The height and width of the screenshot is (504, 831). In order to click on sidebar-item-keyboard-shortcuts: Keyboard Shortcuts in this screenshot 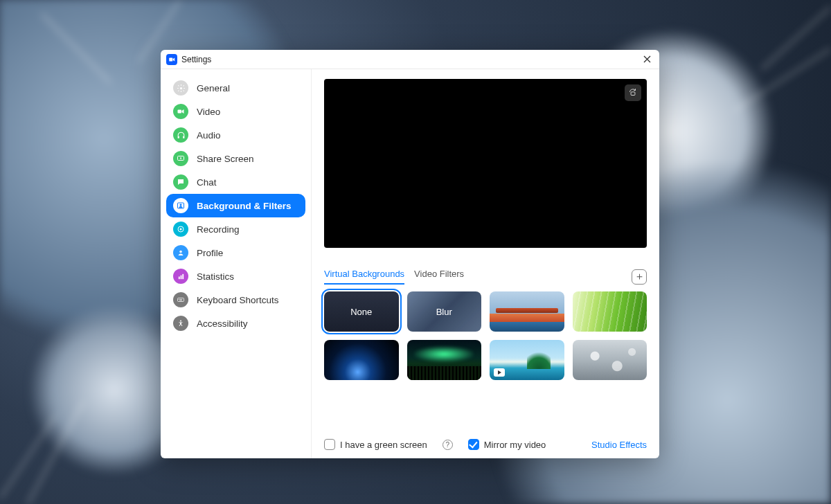, I will do `click(235, 300)`.